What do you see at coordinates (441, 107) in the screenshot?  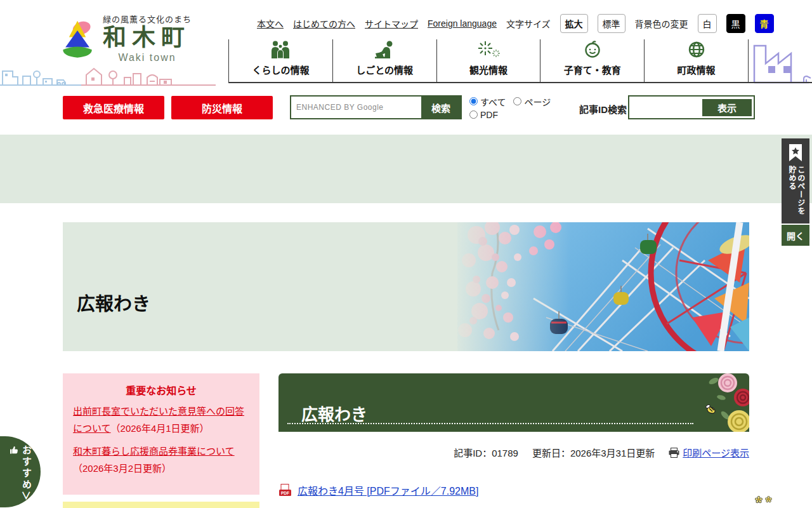 I see `search-button: 検索` at bounding box center [441, 107].